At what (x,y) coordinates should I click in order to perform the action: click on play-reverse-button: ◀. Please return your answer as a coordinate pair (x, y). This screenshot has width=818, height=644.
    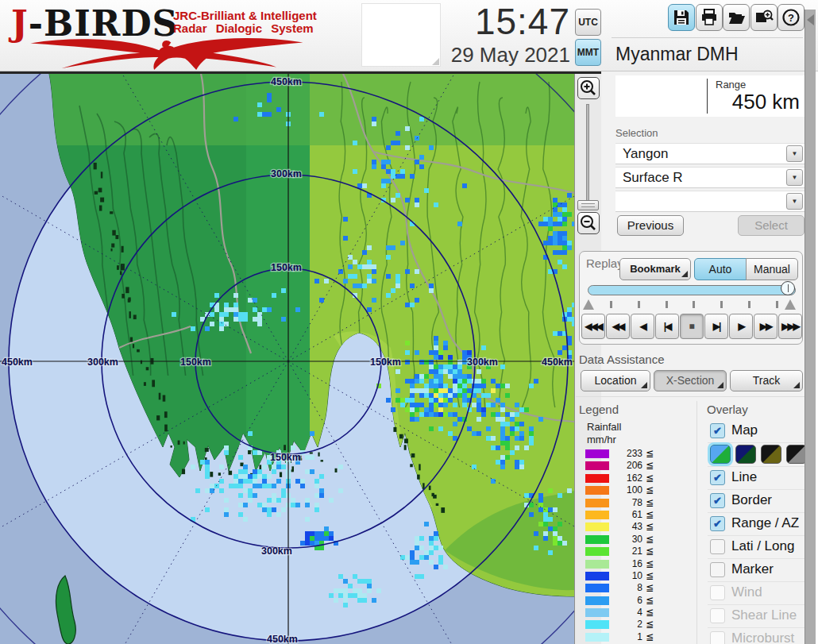
    Looking at the image, I should click on (642, 326).